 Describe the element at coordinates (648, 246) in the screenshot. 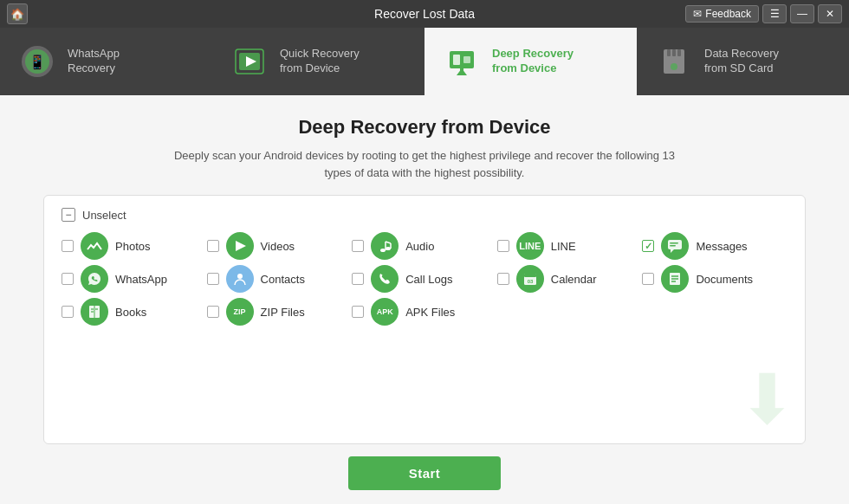

I see `messages-checkbox` at that location.